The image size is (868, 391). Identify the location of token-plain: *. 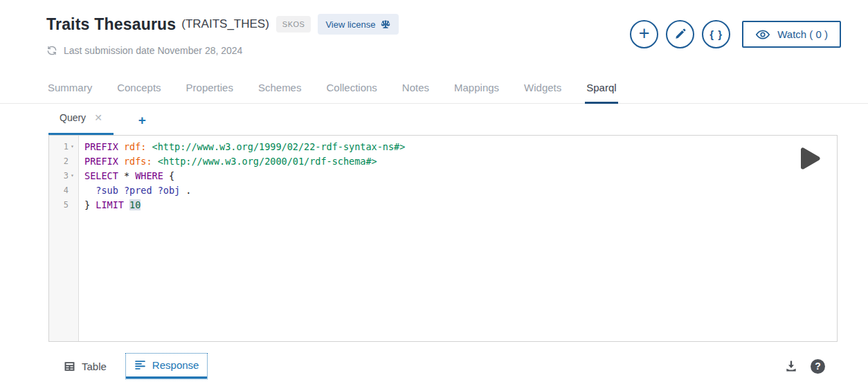
(127, 176).